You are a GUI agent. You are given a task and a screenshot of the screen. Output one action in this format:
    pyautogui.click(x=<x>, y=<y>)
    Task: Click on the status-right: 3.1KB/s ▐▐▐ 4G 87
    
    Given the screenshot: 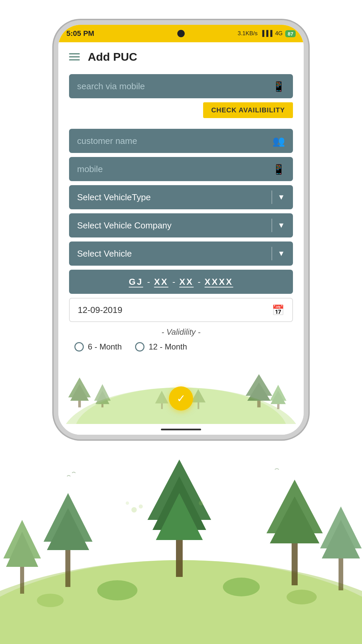 What is the action you would take?
    pyautogui.click(x=267, y=34)
    